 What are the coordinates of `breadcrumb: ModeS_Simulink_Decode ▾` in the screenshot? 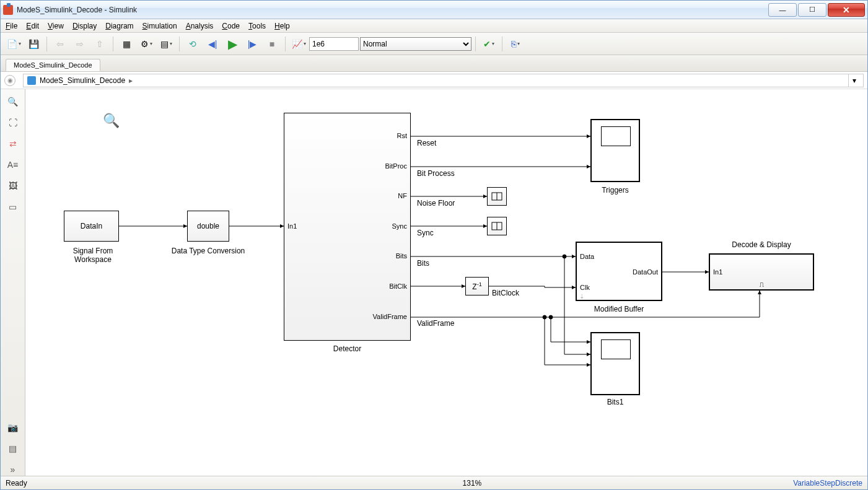 It's located at (444, 81).